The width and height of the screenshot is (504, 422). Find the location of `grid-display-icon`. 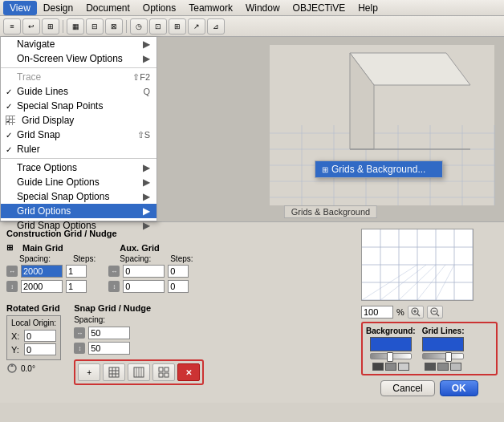

grid-display-icon is located at coordinates (10, 120).